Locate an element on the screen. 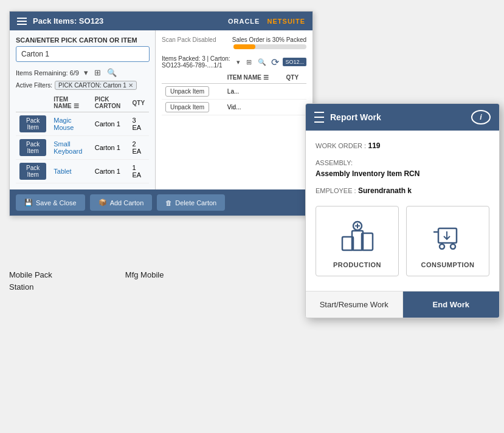 The height and width of the screenshot is (433, 504). production-icon is located at coordinates (357, 237).